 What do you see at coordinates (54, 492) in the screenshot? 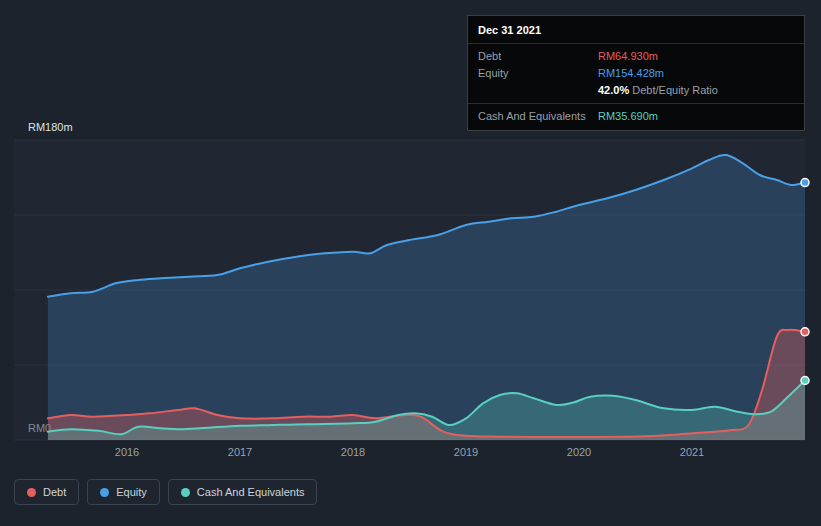
I see `legend-label-debt: Debt` at bounding box center [54, 492].